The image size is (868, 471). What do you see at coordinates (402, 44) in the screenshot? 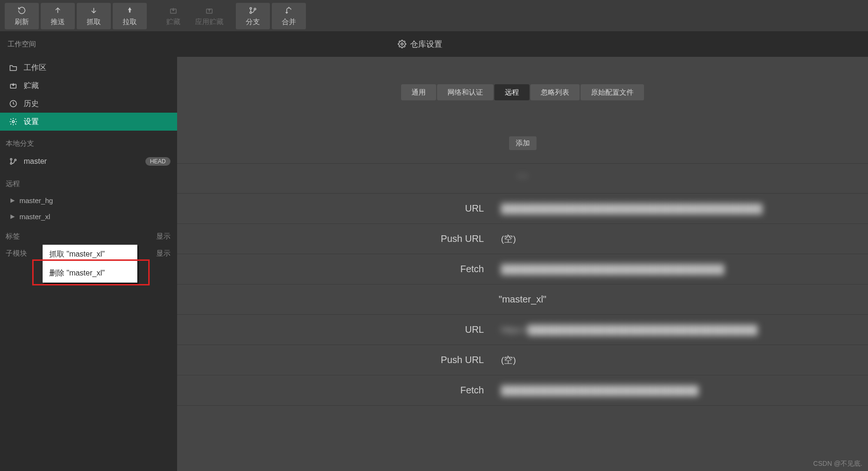
I see `gear-icon` at bounding box center [402, 44].